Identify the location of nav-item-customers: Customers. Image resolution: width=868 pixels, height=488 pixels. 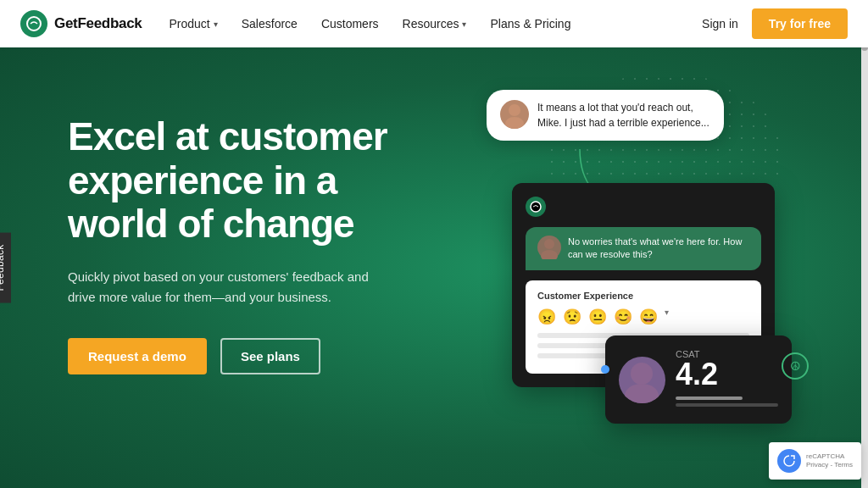
(350, 24).